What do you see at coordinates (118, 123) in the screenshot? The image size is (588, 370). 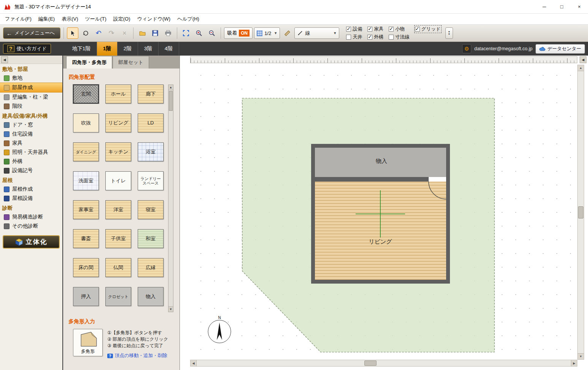 I see `room-type-button: リビング` at bounding box center [118, 123].